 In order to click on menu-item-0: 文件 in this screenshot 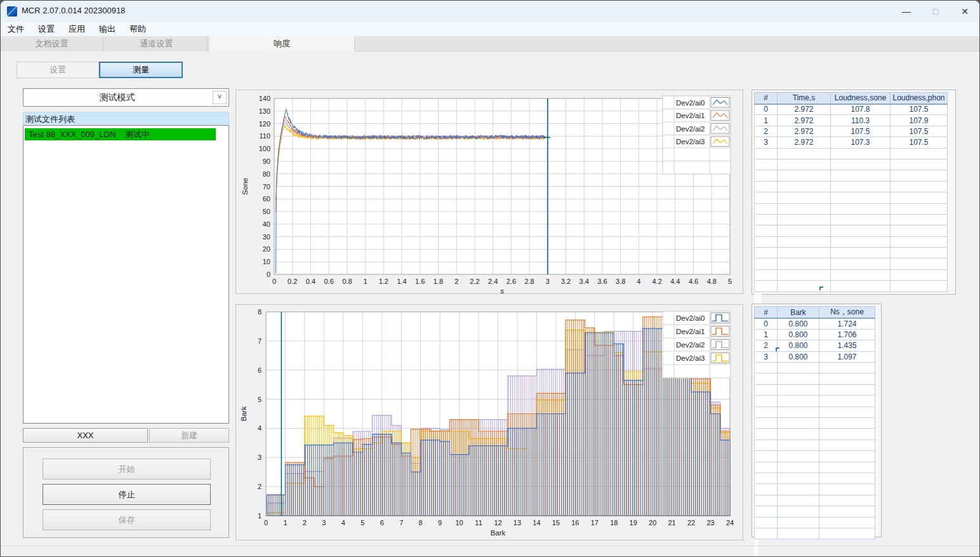, I will do `click(16, 29)`.